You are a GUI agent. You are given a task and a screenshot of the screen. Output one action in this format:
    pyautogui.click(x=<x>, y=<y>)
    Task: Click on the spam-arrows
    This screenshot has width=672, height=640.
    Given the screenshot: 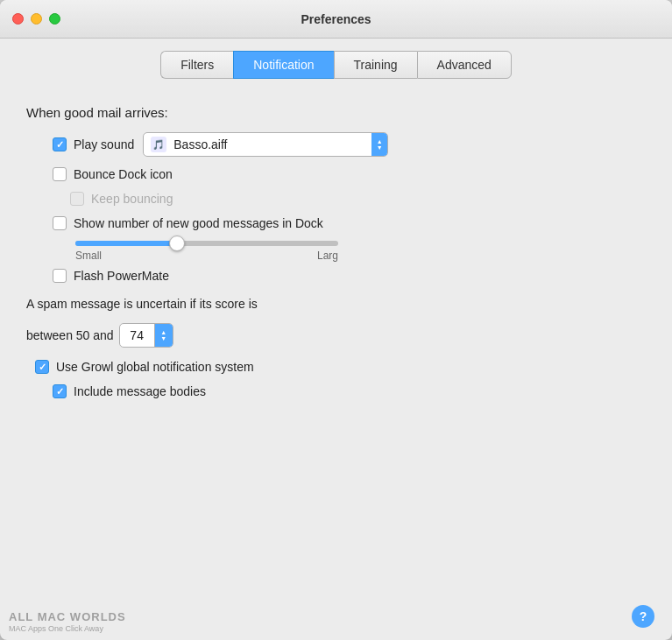 What is the action you would take?
    pyautogui.click(x=164, y=335)
    